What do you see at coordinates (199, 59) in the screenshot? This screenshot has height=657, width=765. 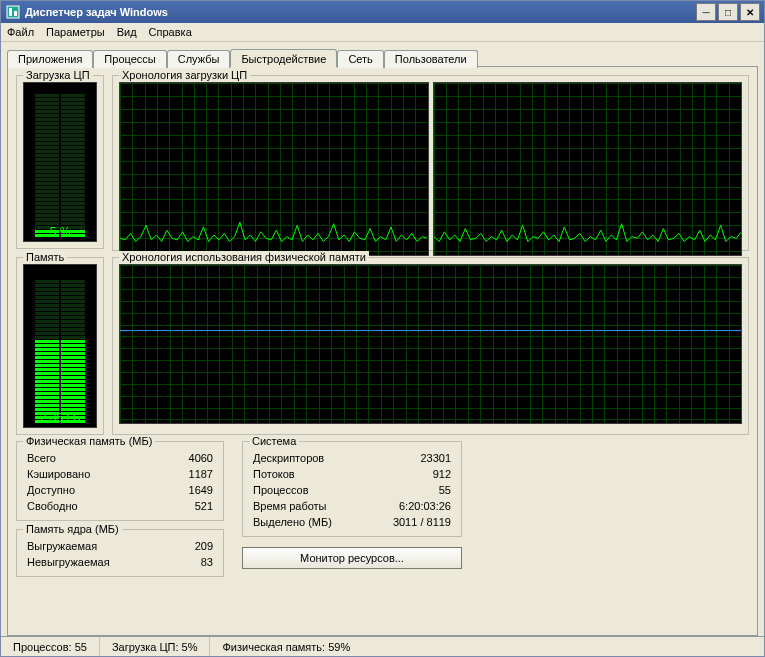 I see `tab-services: Службы` at bounding box center [199, 59].